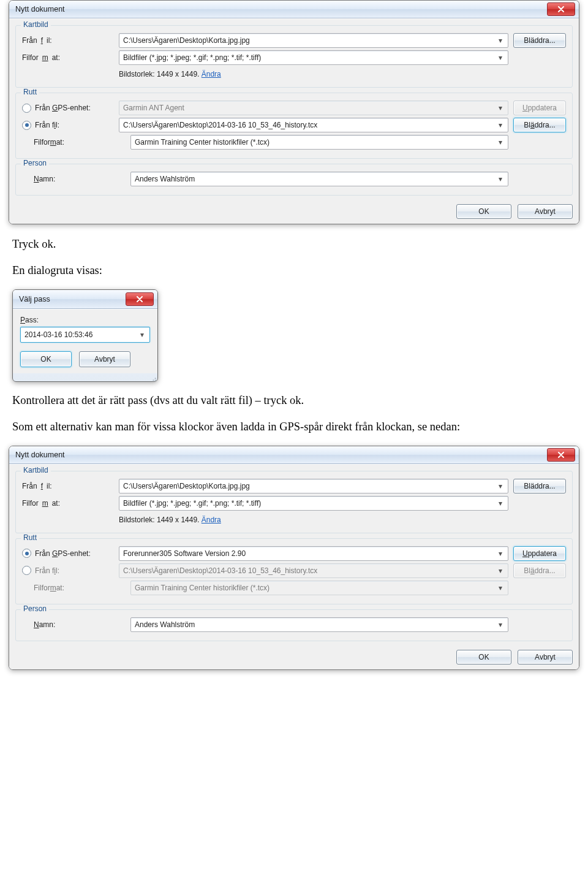 The width and height of the screenshot is (588, 895). I want to click on prose-kontrollera: Kontrollera att det är rätt pass (dvs at…, so click(294, 401).